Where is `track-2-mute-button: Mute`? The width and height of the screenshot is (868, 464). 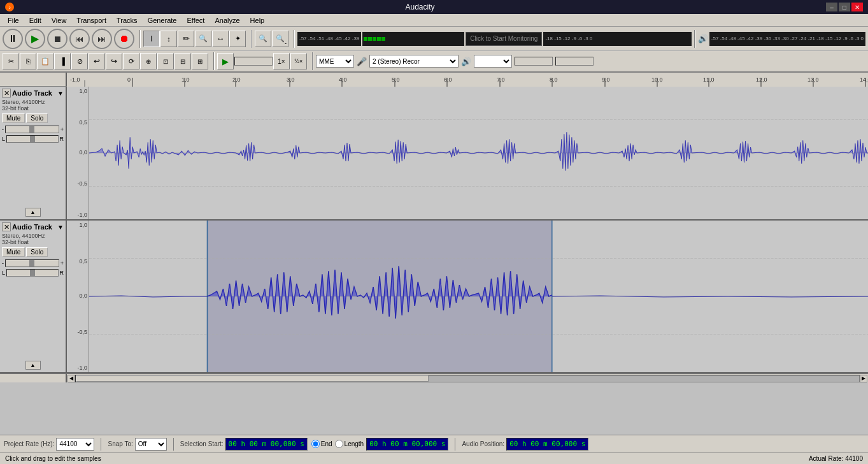
track-2-mute-button: Mute is located at coordinates (13, 252).